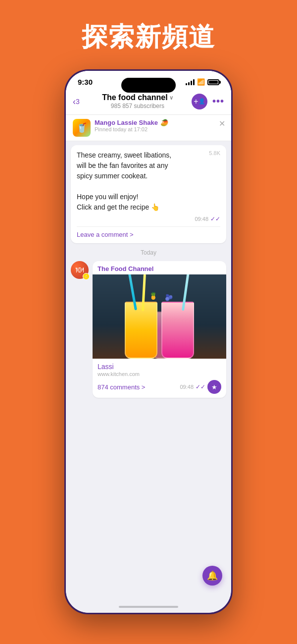 Image resolution: width=297 pixels, height=644 pixels. Describe the element at coordinates (121, 387) in the screenshot. I see `comments-button: 874 comments >` at that location.